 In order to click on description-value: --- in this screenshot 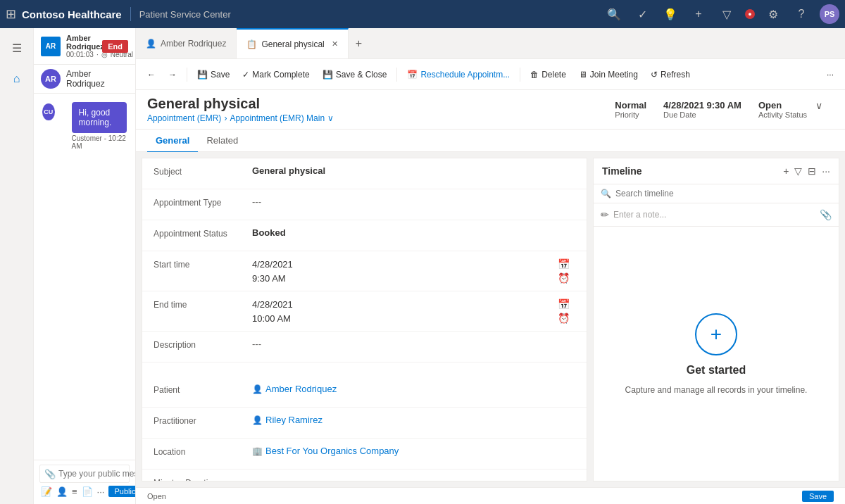, I will do `click(414, 344)`.